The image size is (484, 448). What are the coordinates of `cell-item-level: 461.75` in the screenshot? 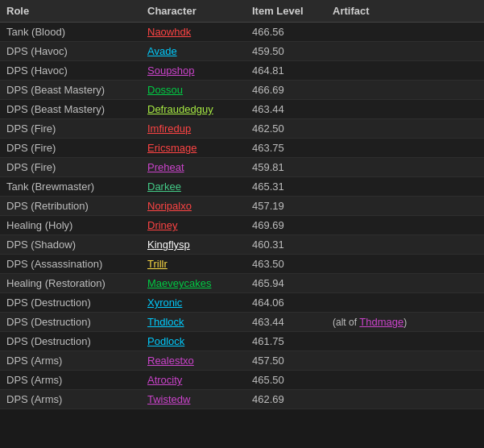 It's located at (286, 342).